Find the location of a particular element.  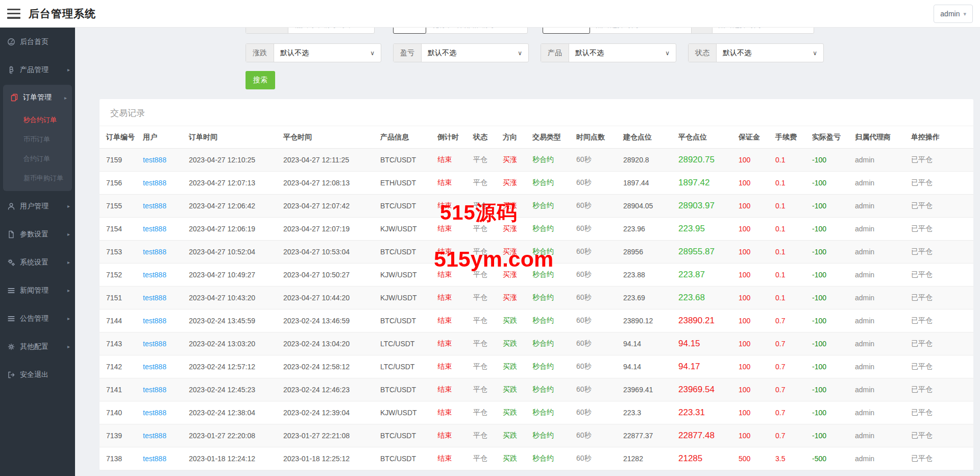

sidebar-item-products: 产品管理▸ is located at coordinates (38, 69).